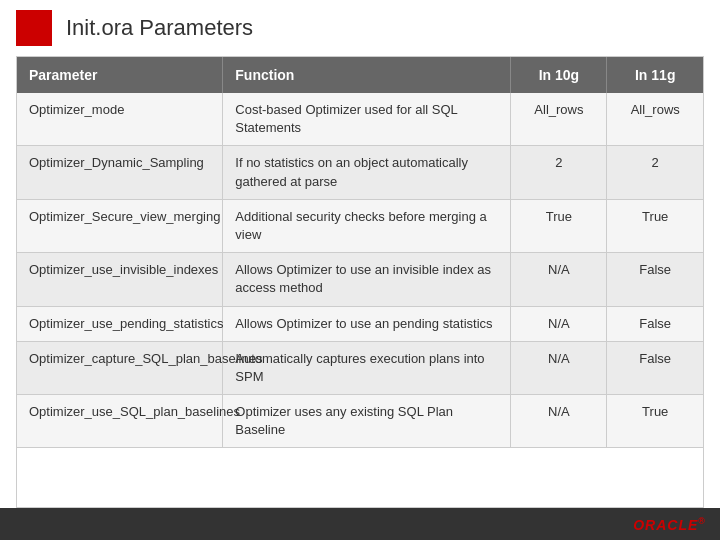  Describe the element at coordinates (367, 172) in the screenshot. I see `cell-function: If no statistics on an object automatica…` at that location.